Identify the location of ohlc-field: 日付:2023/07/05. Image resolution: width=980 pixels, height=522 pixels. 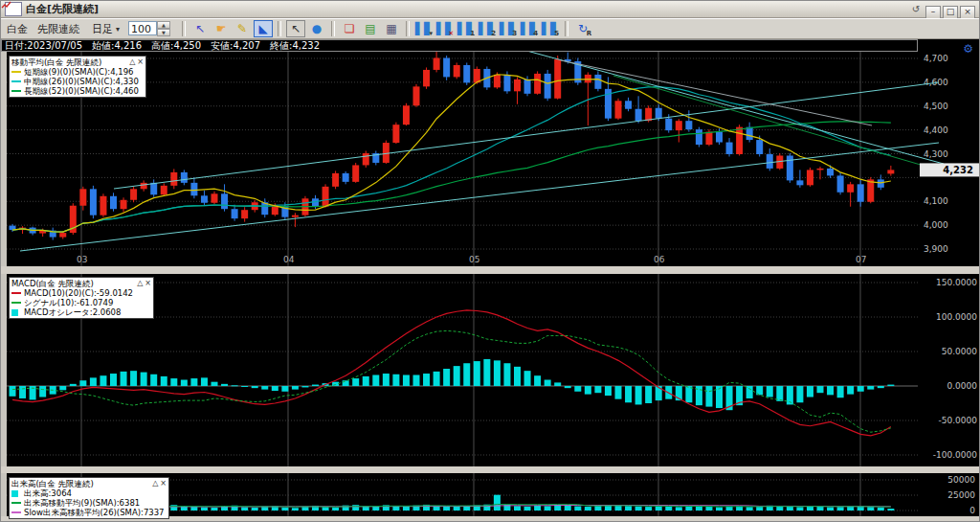
(44, 46).